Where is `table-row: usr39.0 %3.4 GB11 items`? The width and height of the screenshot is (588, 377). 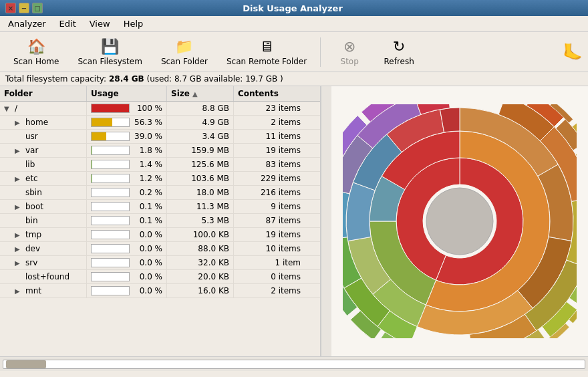
table-row: usr39.0 %3.4 GB11 items is located at coordinates (160, 136).